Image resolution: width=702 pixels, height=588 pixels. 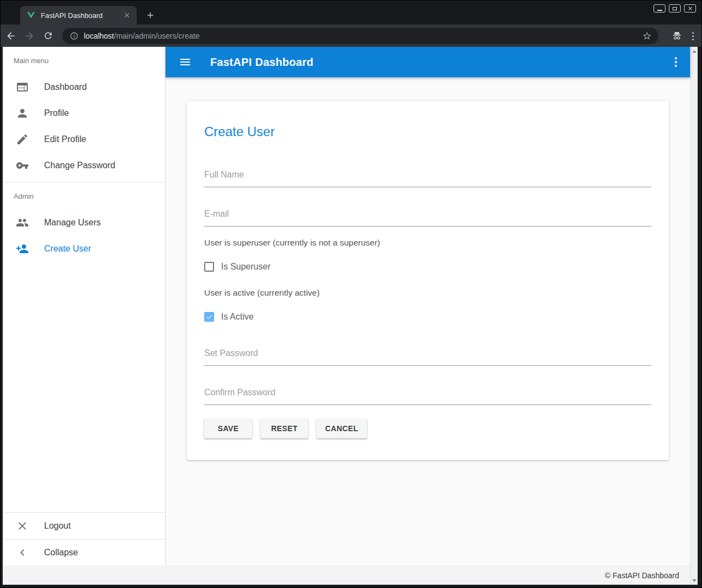 I want to click on sidebar-item-label: Create User, so click(x=68, y=249).